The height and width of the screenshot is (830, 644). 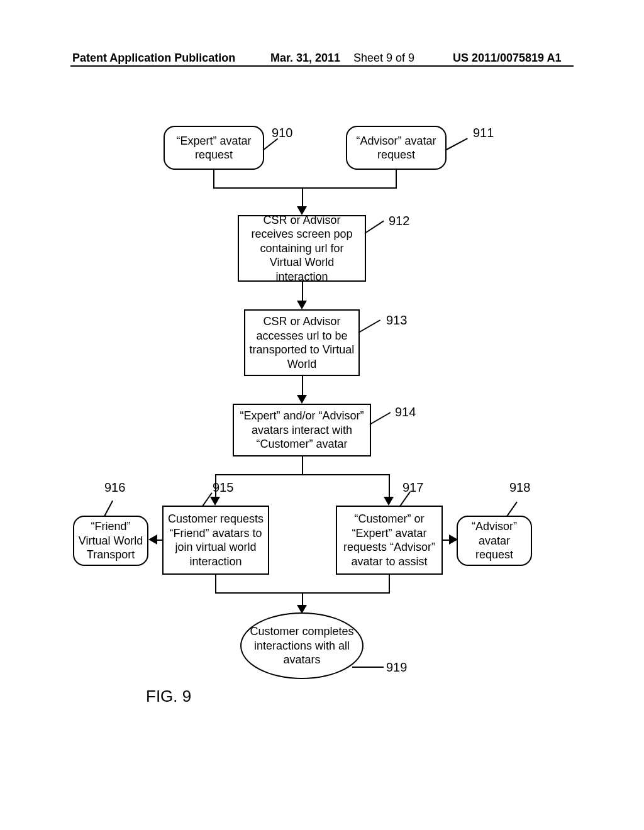 I want to click on ref-919: 919, so click(x=396, y=668).